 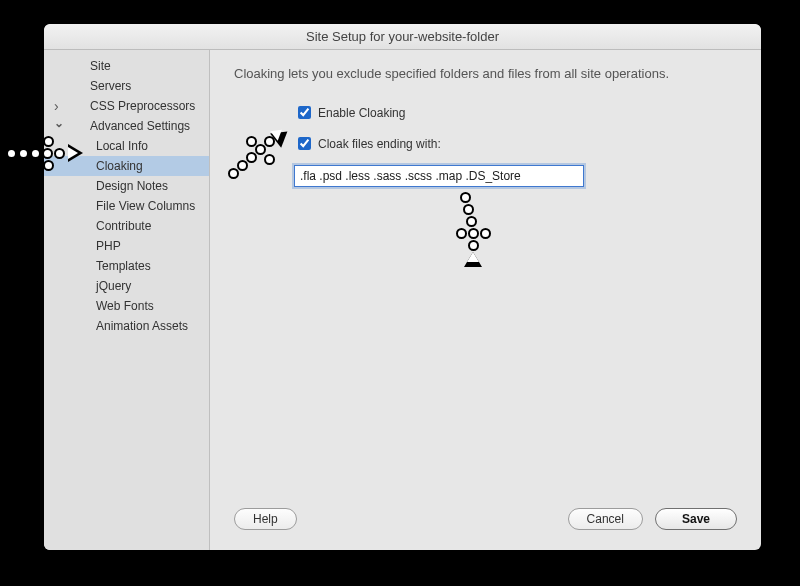 What do you see at coordinates (146, 206) in the screenshot?
I see `sidebar-item-label: File View Columns` at bounding box center [146, 206].